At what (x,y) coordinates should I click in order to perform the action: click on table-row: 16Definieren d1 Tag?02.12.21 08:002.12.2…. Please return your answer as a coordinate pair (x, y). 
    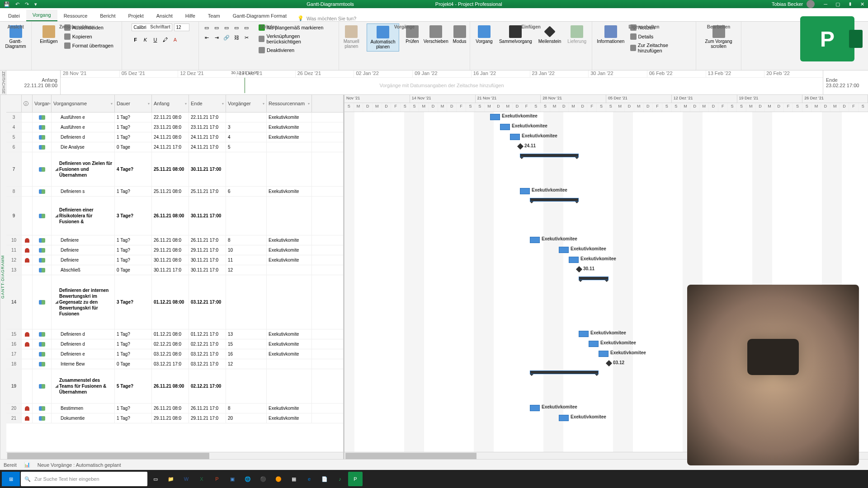
    Looking at the image, I should click on (175, 344).